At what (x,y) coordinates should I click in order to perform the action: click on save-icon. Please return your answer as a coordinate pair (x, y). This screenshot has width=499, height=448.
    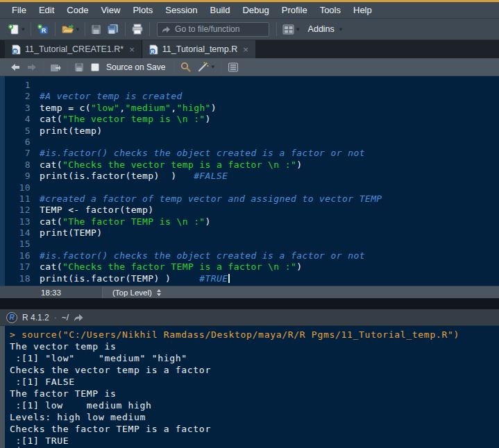
    Looking at the image, I should click on (96, 29).